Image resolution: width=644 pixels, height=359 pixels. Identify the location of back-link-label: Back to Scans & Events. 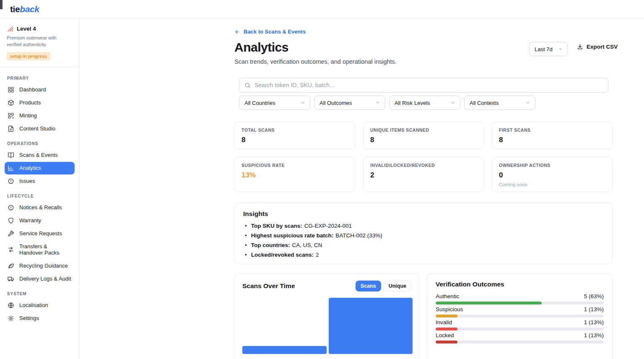
(275, 32).